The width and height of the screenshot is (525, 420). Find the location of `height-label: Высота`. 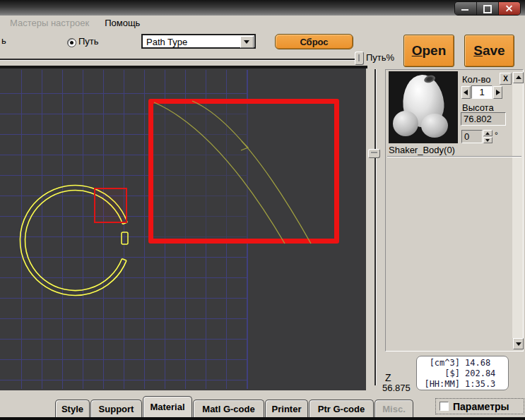

height-label: Высота is located at coordinates (478, 107).